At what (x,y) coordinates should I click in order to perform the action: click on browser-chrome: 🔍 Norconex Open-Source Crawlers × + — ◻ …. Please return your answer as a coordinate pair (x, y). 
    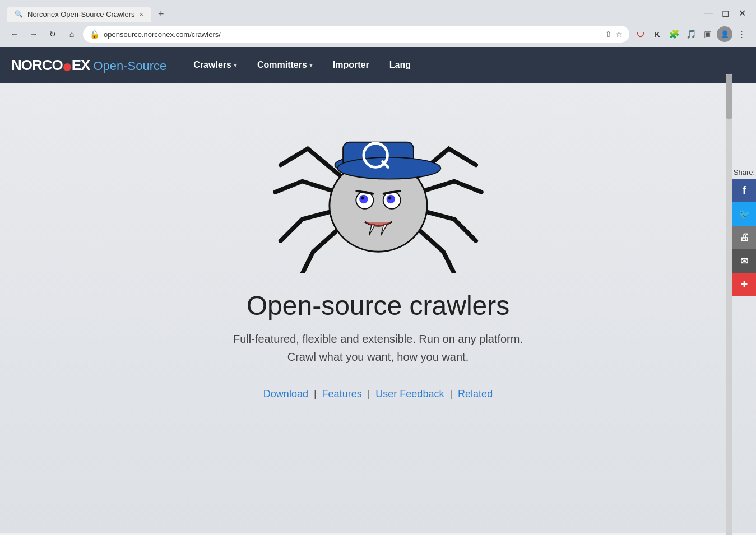
    Looking at the image, I should click on (378, 24).